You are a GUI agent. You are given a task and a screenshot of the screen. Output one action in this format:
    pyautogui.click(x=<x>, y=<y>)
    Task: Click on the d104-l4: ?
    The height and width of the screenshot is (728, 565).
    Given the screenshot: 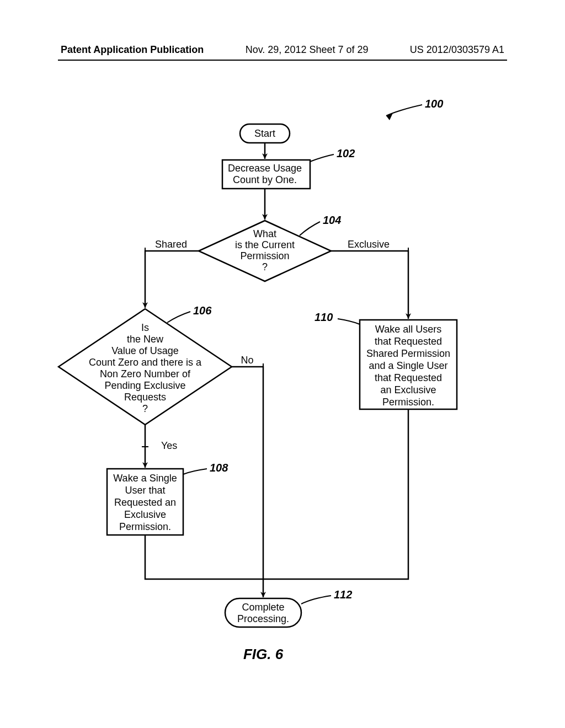 What is the action you would take?
    pyautogui.click(x=265, y=267)
    